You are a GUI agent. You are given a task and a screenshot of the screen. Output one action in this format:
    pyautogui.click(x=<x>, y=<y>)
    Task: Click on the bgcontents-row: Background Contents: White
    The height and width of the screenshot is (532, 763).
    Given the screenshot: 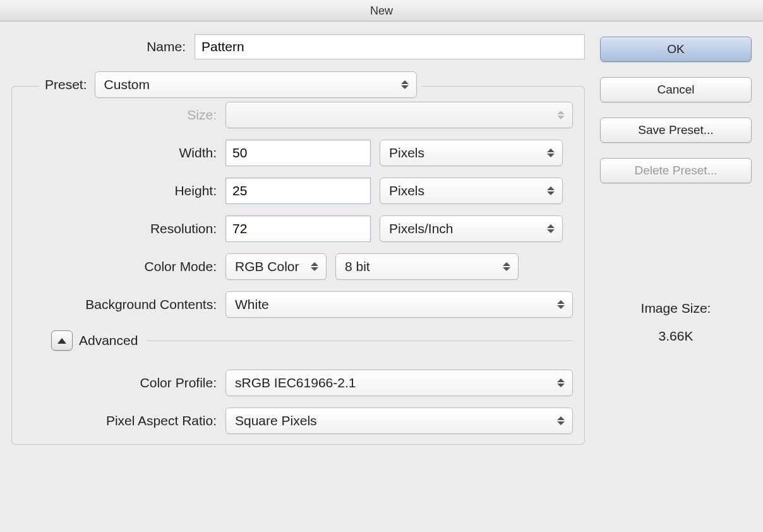 What is the action you would take?
    pyautogui.click(x=298, y=305)
    